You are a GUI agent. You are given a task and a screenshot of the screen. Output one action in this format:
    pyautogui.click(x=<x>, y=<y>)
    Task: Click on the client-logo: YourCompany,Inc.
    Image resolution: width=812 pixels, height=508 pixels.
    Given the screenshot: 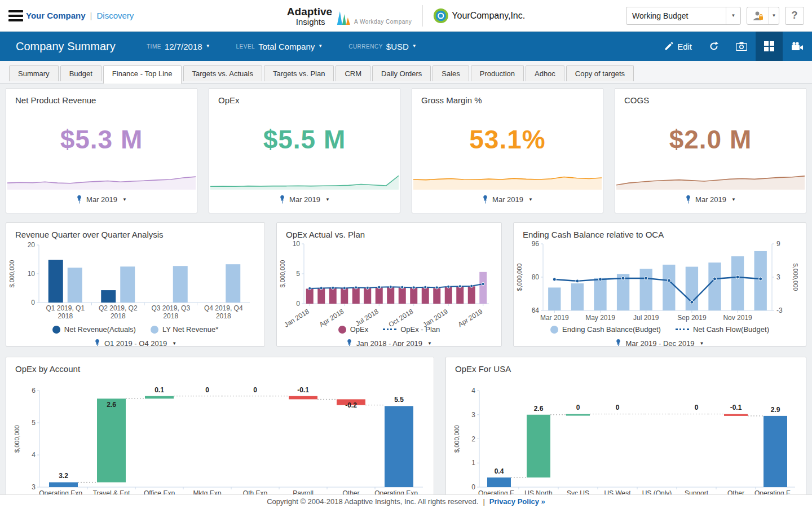 What is the action you would take?
    pyautogui.click(x=479, y=16)
    